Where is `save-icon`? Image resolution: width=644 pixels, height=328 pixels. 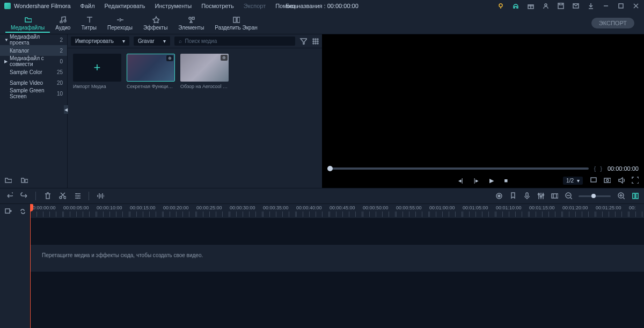
save-icon is located at coordinates (561, 6).